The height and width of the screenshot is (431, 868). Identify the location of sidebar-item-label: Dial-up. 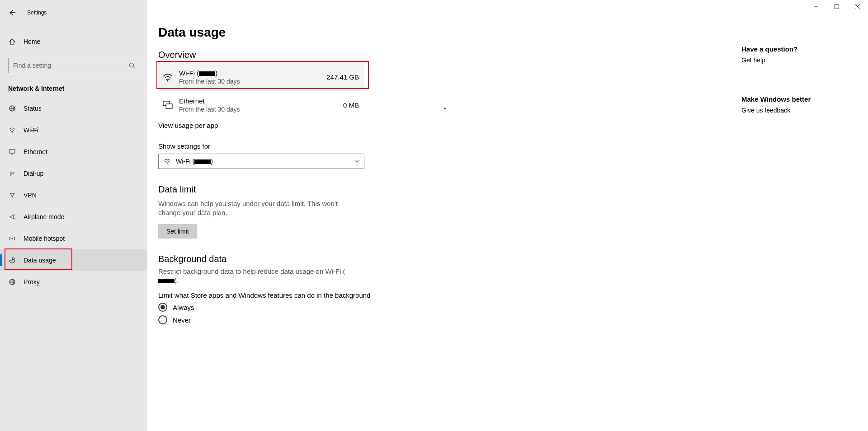
(33, 173).